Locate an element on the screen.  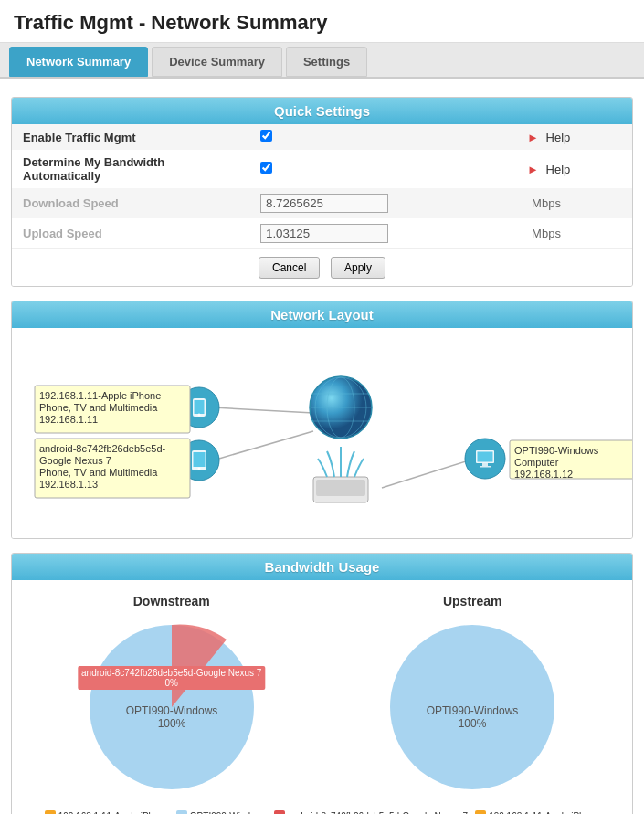
legend-color-iphone-u is located at coordinates (480, 812).